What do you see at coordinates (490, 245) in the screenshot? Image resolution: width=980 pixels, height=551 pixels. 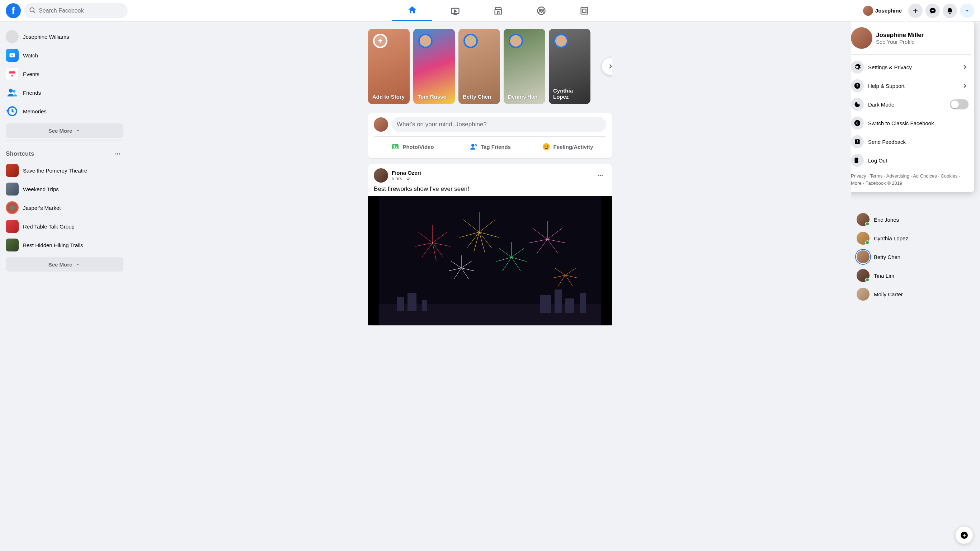 I see `feed-post: Fiona Ozeri 5 hrs · Best fireworks show …` at bounding box center [490, 245].